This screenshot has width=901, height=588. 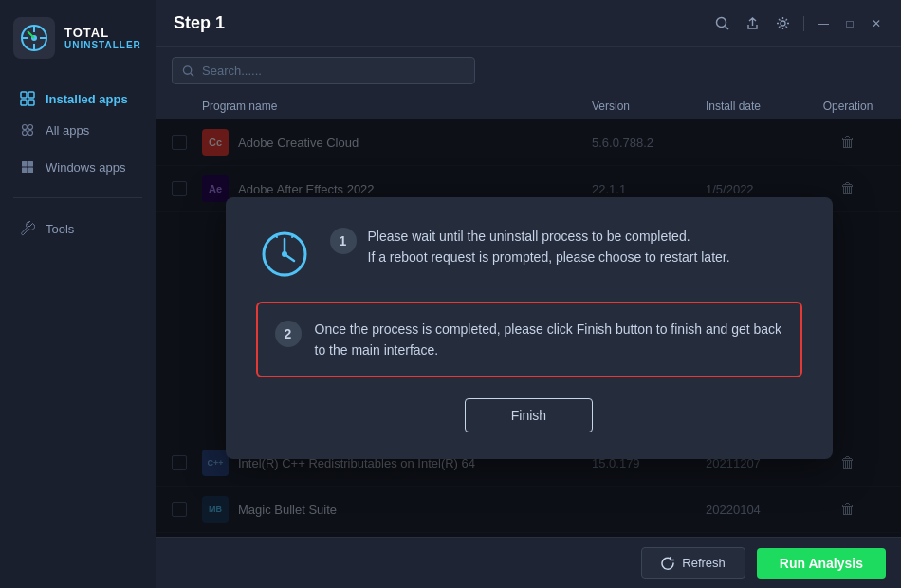 What do you see at coordinates (722, 24) in the screenshot?
I see `search-icon` at bounding box center [722, 24].